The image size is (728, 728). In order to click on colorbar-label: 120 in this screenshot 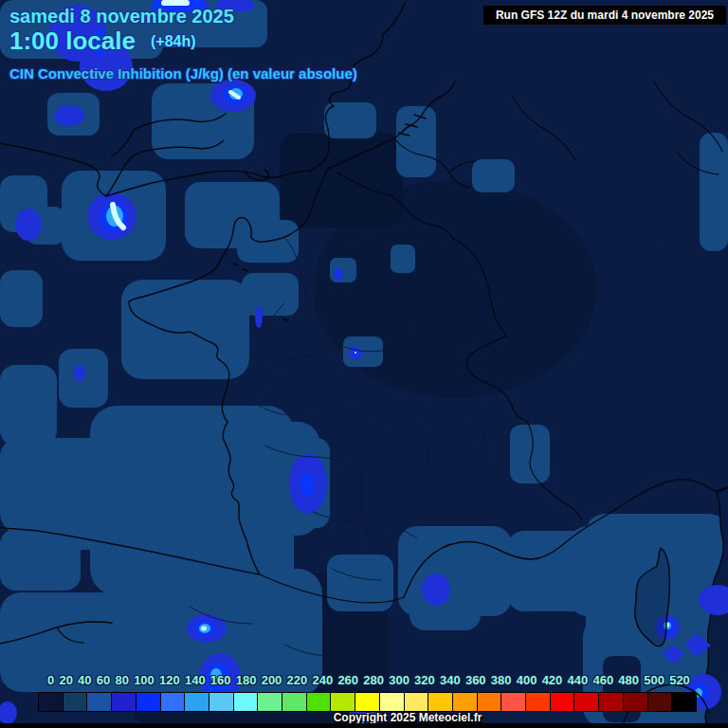, I will do `click(170, 681)`.